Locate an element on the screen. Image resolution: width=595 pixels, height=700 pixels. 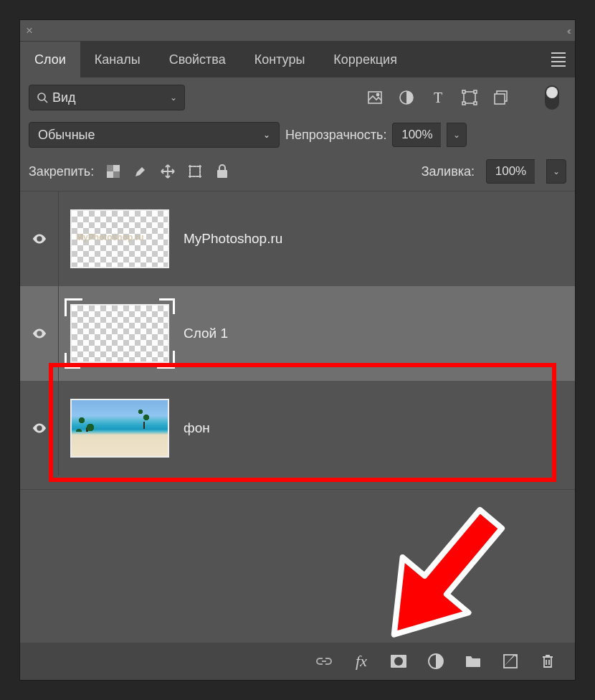
filter-icons: T is located at coordinates (467, 98).